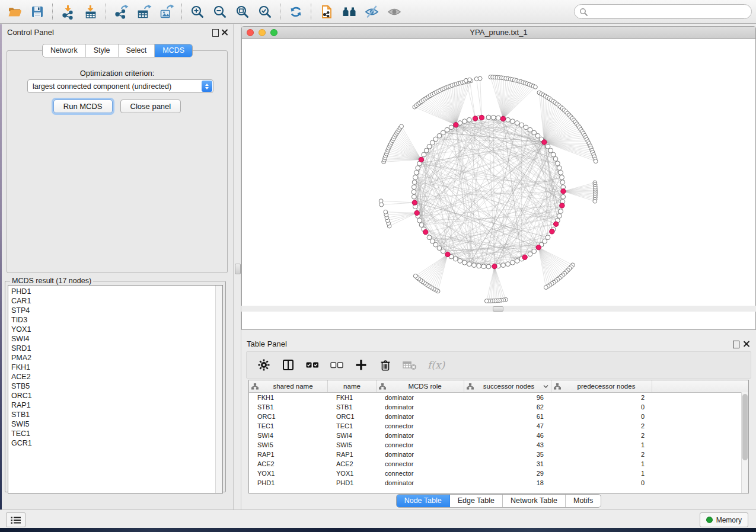  What do you see at coordinates (499, 407) in the screenshot?
I see `table-row: STB1STB1dominator620` at bounding box center [499, 407].